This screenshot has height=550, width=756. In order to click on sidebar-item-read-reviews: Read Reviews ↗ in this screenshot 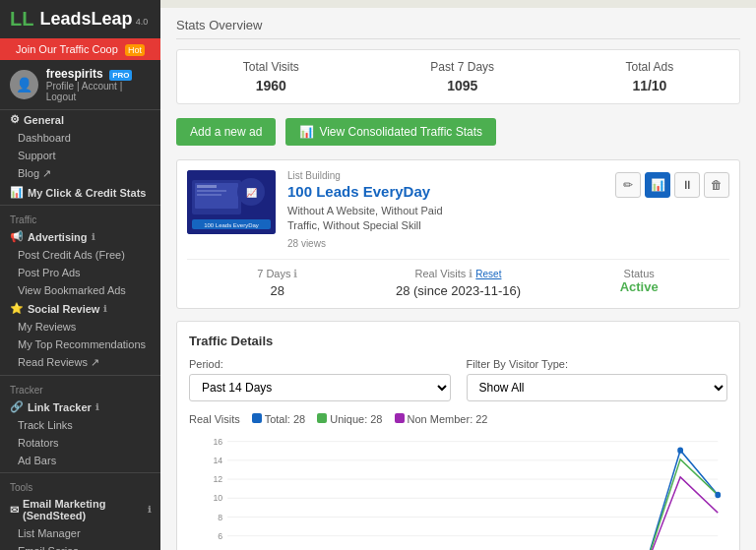, I will do `click(81, 362)`.